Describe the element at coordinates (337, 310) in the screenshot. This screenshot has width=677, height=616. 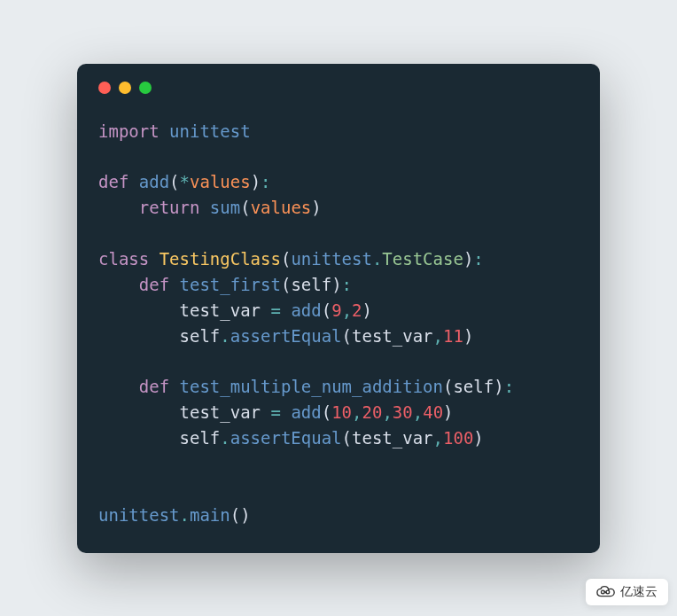
I see `number-literal: 9` at that location.